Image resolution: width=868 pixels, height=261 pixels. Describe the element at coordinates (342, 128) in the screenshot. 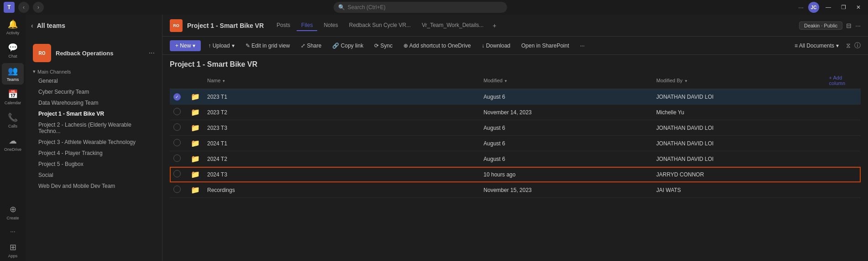

I see `file-name-cell: 2023 T3` at that location.